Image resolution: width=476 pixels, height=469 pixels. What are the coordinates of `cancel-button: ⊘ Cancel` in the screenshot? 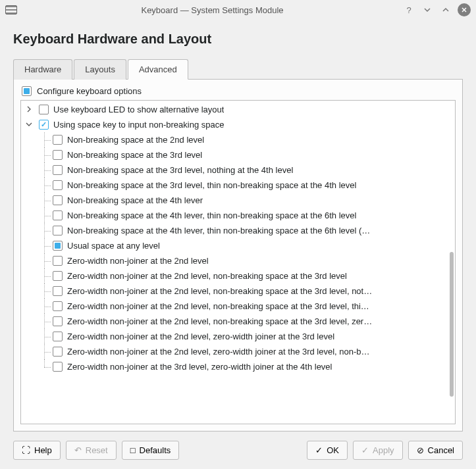 It's located at (436, 450).